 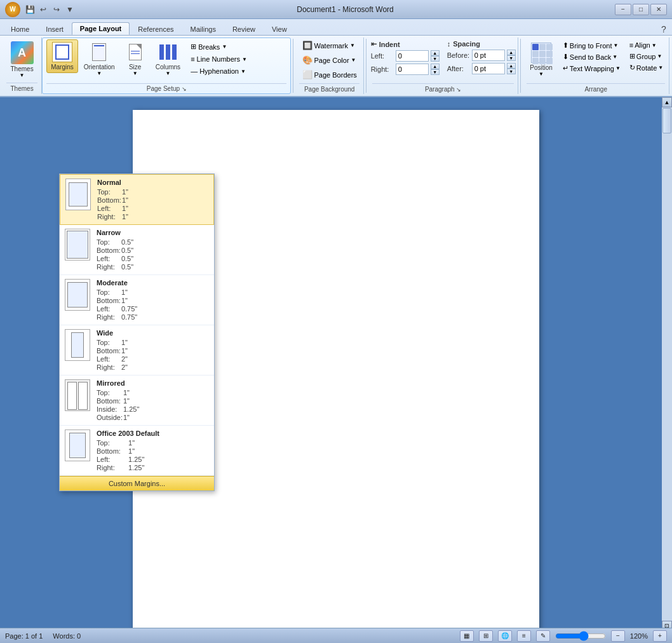 I want to click on tab-home: Home, so click(x=20, y=29).